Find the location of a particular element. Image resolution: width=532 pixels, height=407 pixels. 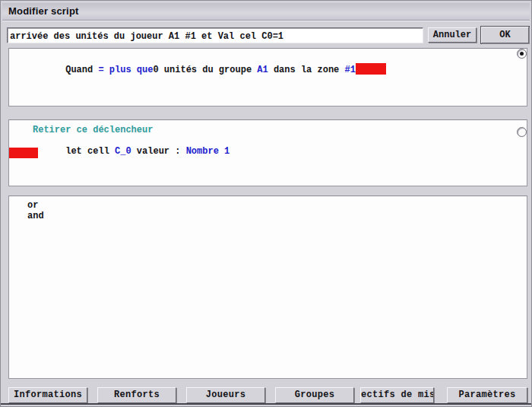

condition-panel: Quand = plus que0 unités du groupe A1 da… is located at coordinates (268, 78).